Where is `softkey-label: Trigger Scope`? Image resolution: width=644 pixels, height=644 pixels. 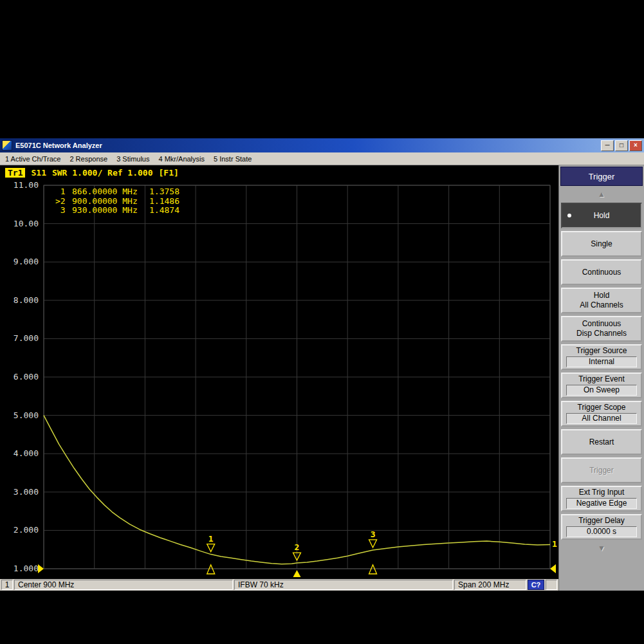 softkey-label: Trigger Scope is located at coordinates (602, 408).